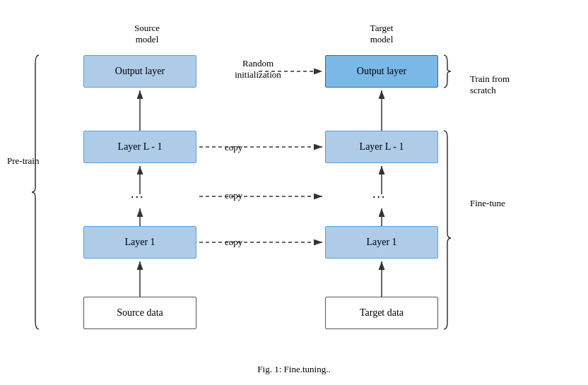  What do you see at coordinates (140, 147) in the screenshot?
I see `source-layer-l1-box: Layer L - 1` at bounding box center [140, 147].